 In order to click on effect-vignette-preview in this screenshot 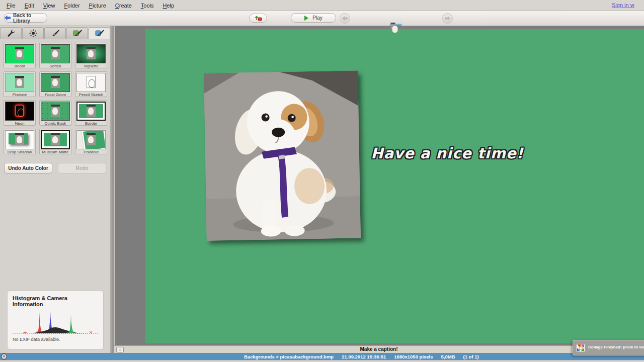, I will do `click(91, 54)`.